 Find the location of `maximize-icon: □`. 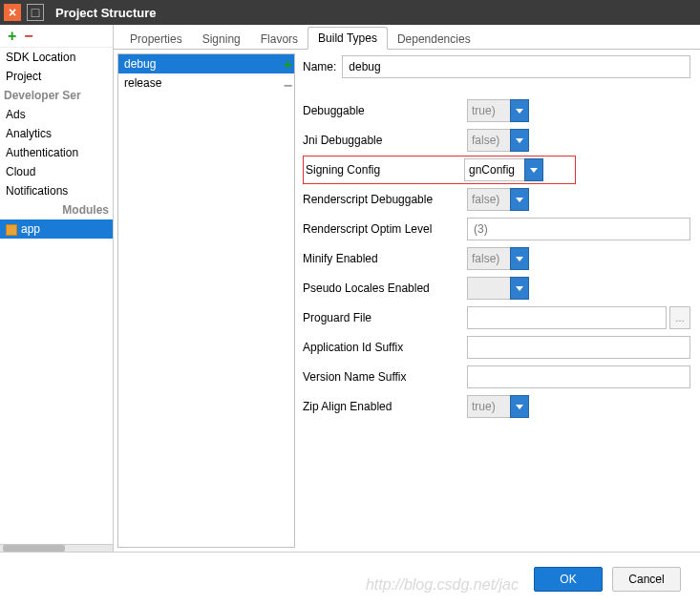

maximize-icon: □ is located at coordinates (35, 12).